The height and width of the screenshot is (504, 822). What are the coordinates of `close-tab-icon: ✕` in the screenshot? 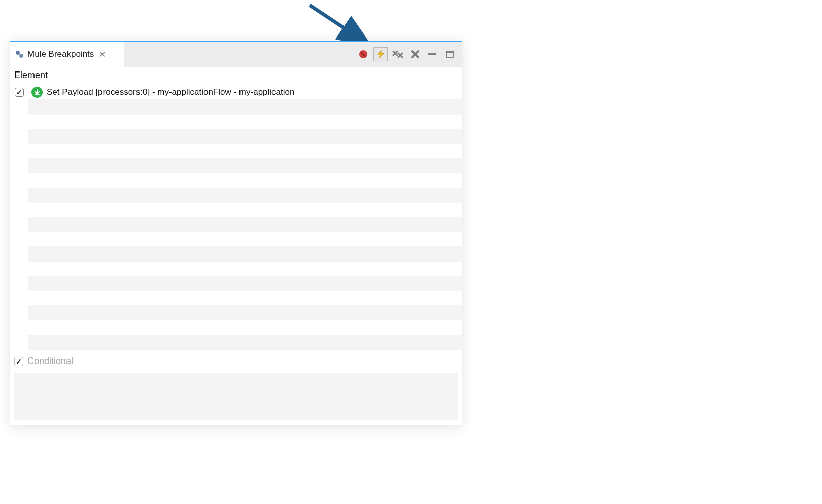 It's located at (102, 55).